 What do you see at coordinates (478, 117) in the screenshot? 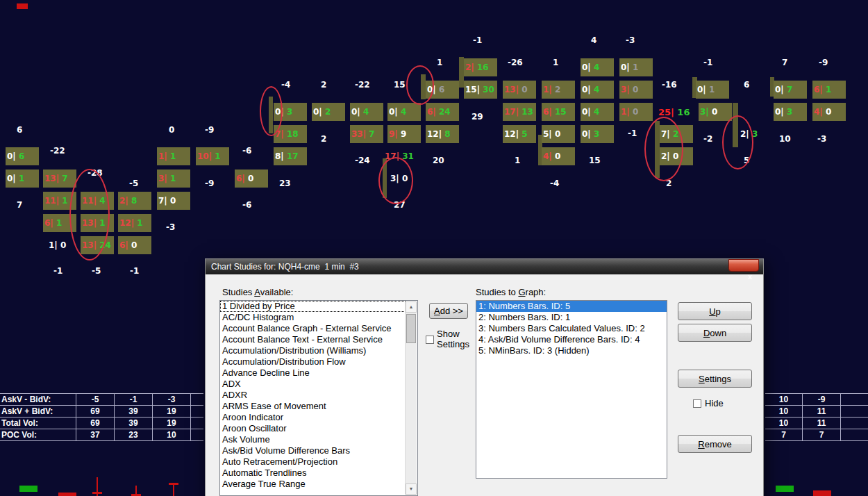
I see `delta-label: 29` at bounding box center [478, 117].